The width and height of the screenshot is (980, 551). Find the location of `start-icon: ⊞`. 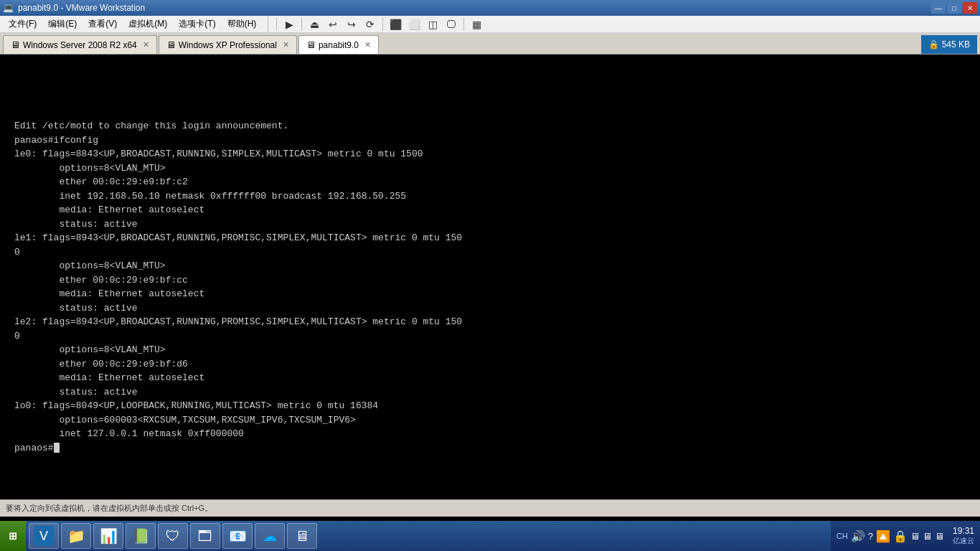

start-icon: ⊞ is located at coordinates (13, 536).